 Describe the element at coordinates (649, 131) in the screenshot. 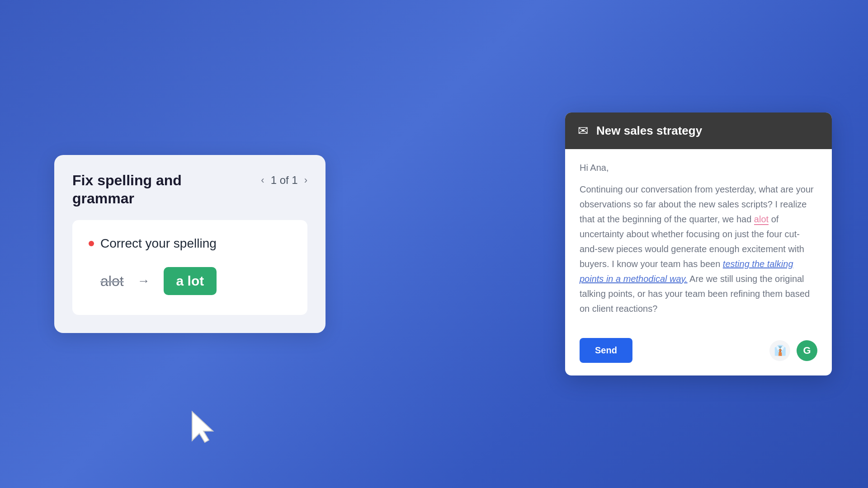

I see `email-subject: New sales strategy` at that location.